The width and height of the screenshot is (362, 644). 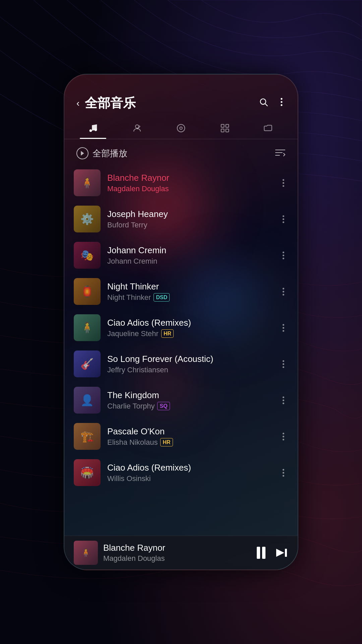 I want to click on song-title: So Long Forever (Acoustic), so click(x=191, y=359).